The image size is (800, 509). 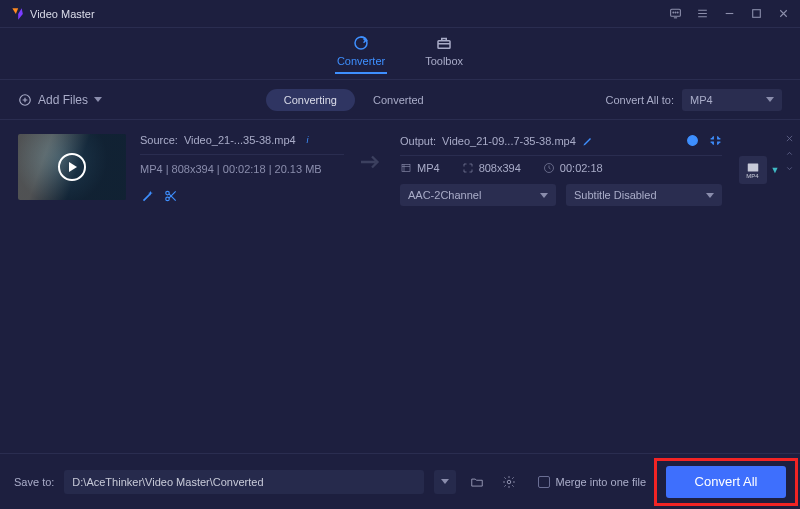 What do you see at coordinates (752, 176) in the screenshot?
I see `format-badge-label: MP4` at bounding box center [752, 176].